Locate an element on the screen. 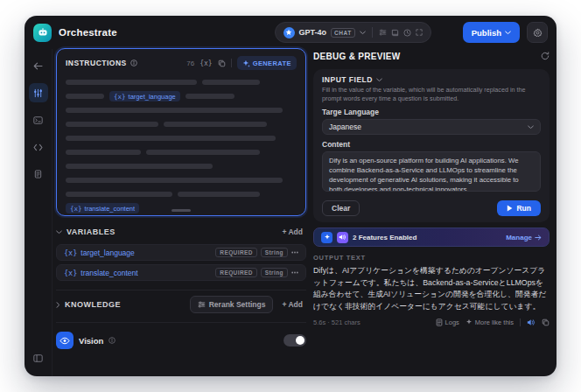 Image resolution: width=581 pixels, height=392 pixels. model-mode-badge: CHAT is located at coordinates (343, 33).